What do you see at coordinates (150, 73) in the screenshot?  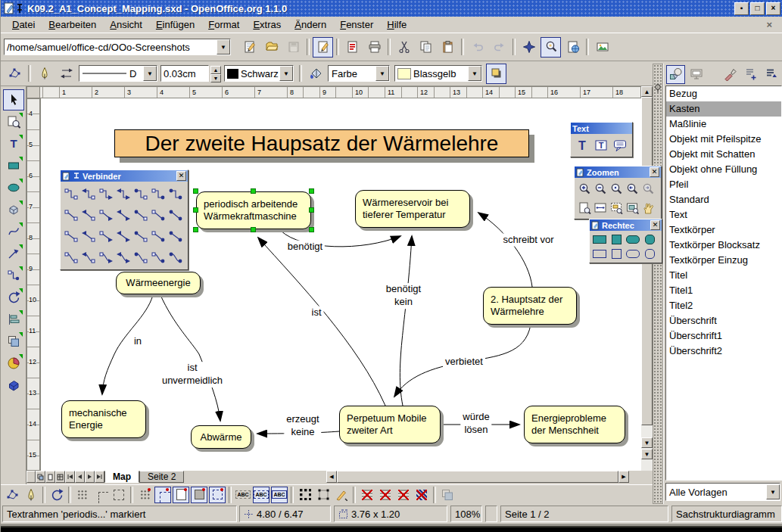 I see `line-style-dropdown-icon: ▼` at bounding box center [150, 73].